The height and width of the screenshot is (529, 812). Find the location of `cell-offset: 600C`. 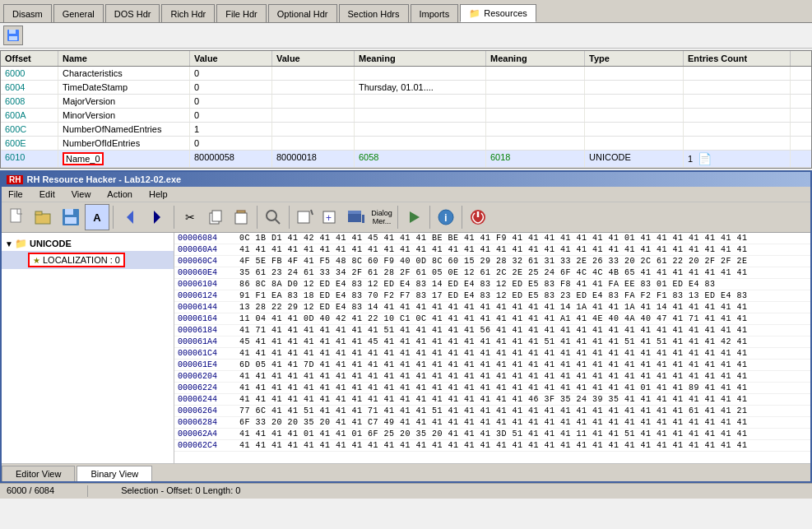

cell-offset: 600C is located at coordinates (30, 129).